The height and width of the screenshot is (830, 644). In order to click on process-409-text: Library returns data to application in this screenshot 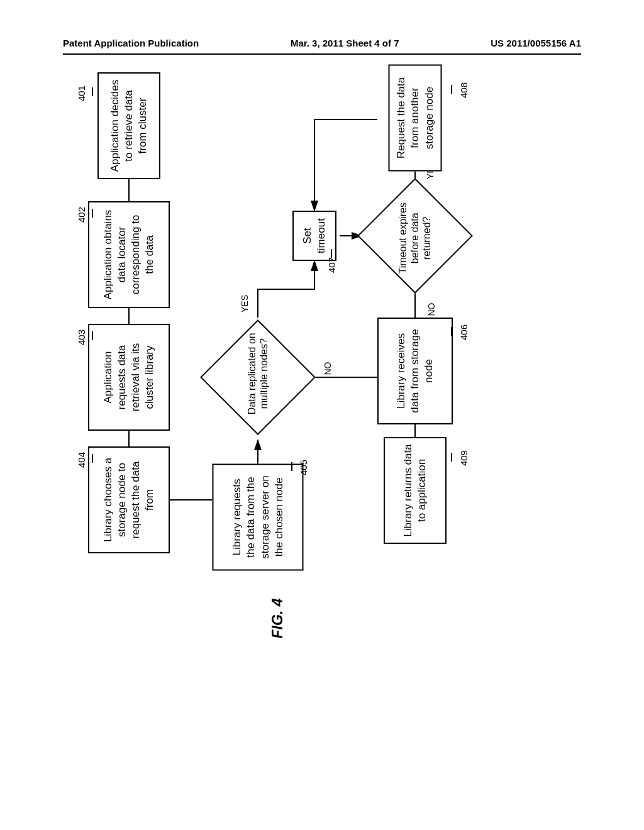, I will do `click(415, 490)`.